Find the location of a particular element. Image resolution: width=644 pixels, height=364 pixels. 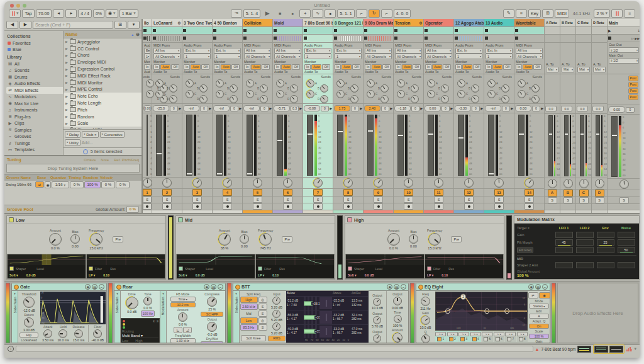

loop-toggle: ↻ is located at coordinates (374, 14).